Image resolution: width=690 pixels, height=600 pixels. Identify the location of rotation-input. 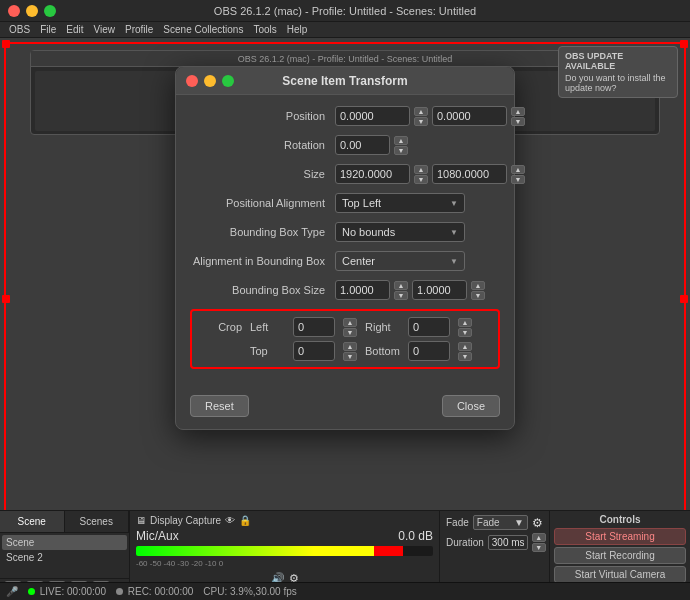
(362, 145).